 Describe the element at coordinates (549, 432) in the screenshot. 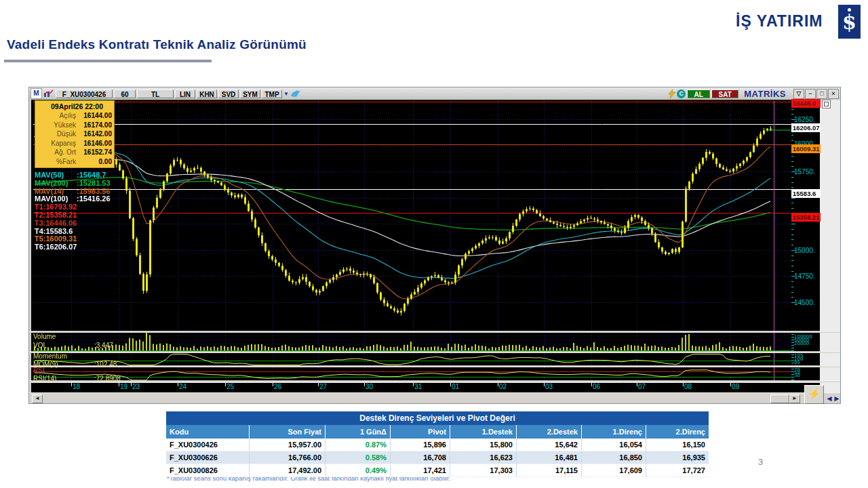

I see `pivot-header-5: 2.Destek` at that location.